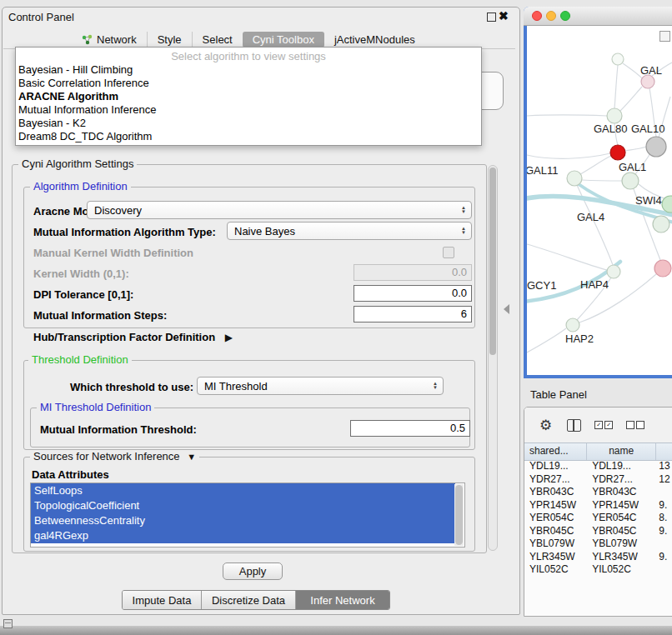  What do you see at coordinates (565, 16) in the screenshot?
I see `zoom-traffic-light` at bounding box center [565, 16].